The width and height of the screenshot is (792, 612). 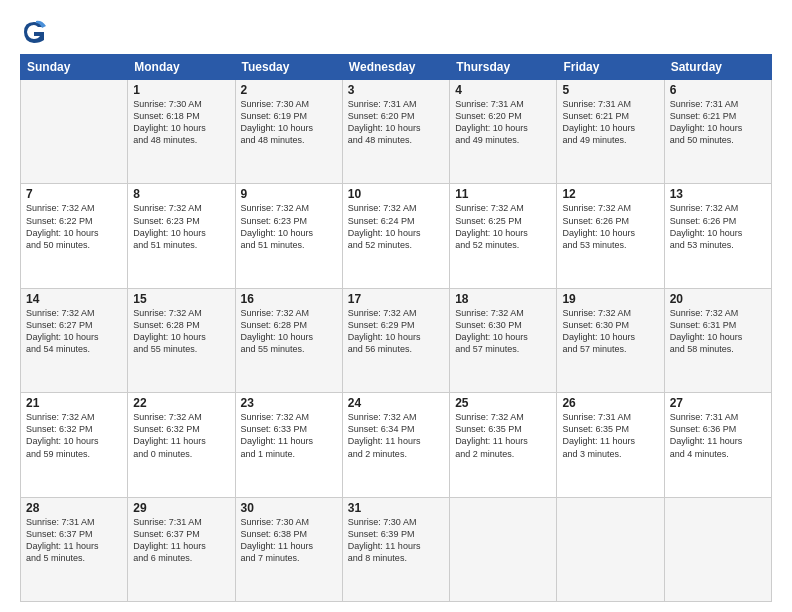 I want to click on day-info: Sunrise: 7:32 AM Sunset: 6:33 PM Dayligh…, so click(x=289, y=436).